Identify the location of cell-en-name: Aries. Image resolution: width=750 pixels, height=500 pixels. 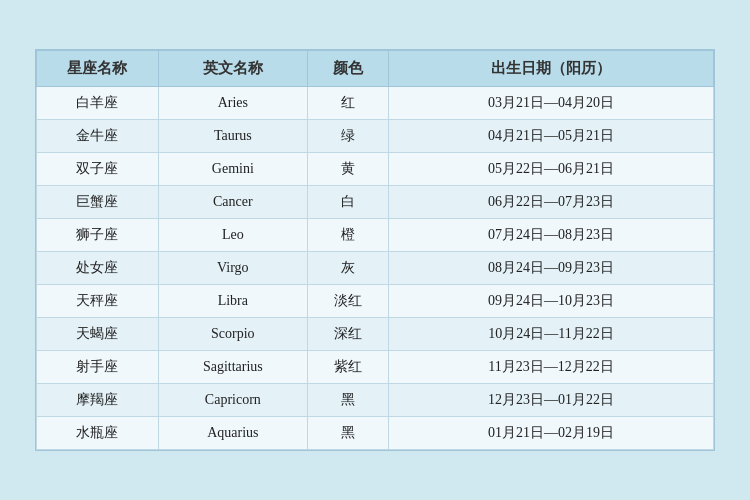
(232, 104).